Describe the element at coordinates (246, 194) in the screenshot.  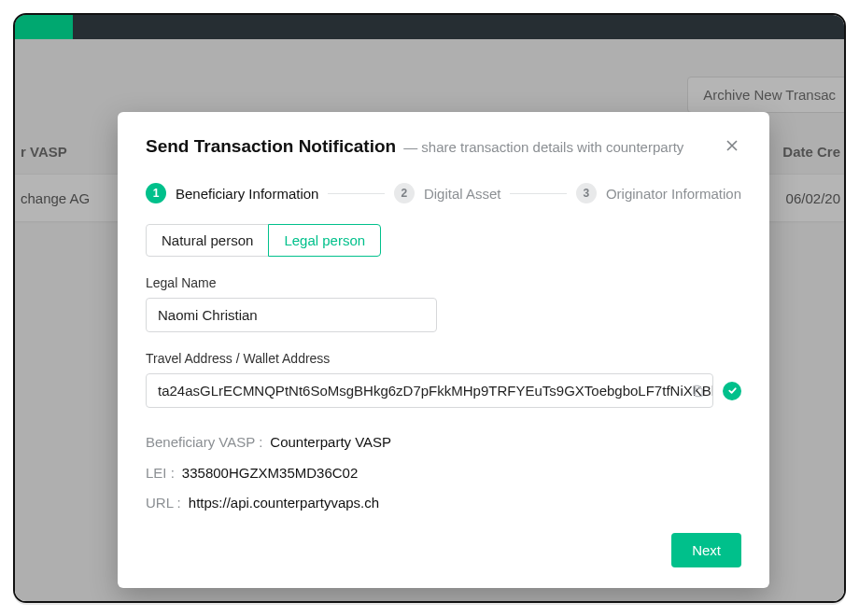
I see `step-label: Beneficiary Information` at that location.